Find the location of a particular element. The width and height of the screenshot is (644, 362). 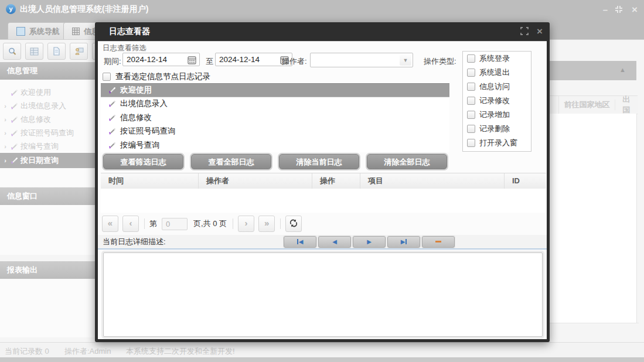

op-types-listbox: 系统登录 系统退出 信息访问 记录修改 记录增加 记录删除 打开录入窗 is located at coordinates (497, 101).